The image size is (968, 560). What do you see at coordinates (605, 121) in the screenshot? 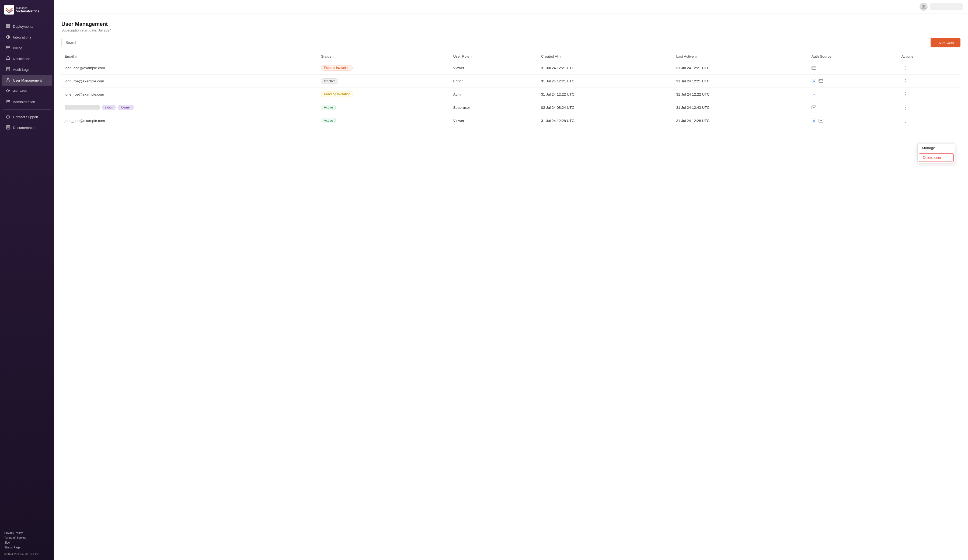
I see `cell-created-at: 31 Jul 24 12:28 UTC` at bounding box center [605, 121].